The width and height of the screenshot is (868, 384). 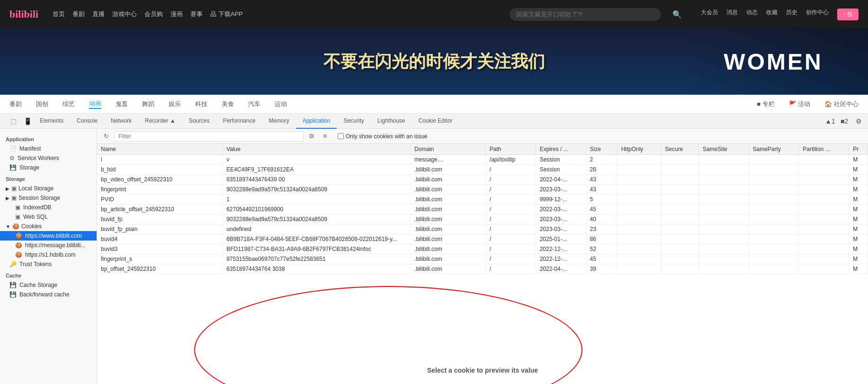 I want to click on search-input, so click(x=585, y=14).